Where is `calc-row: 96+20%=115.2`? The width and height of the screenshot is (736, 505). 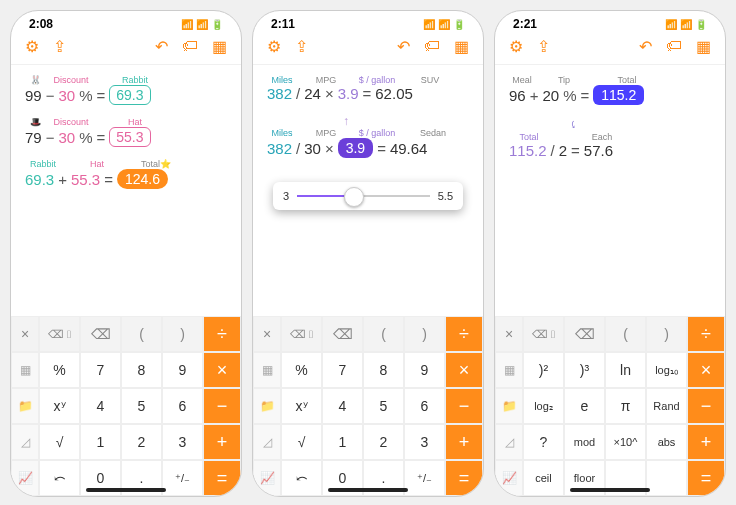
calc-row: 96+20%=115.2 is located at coordinates (610, 95).